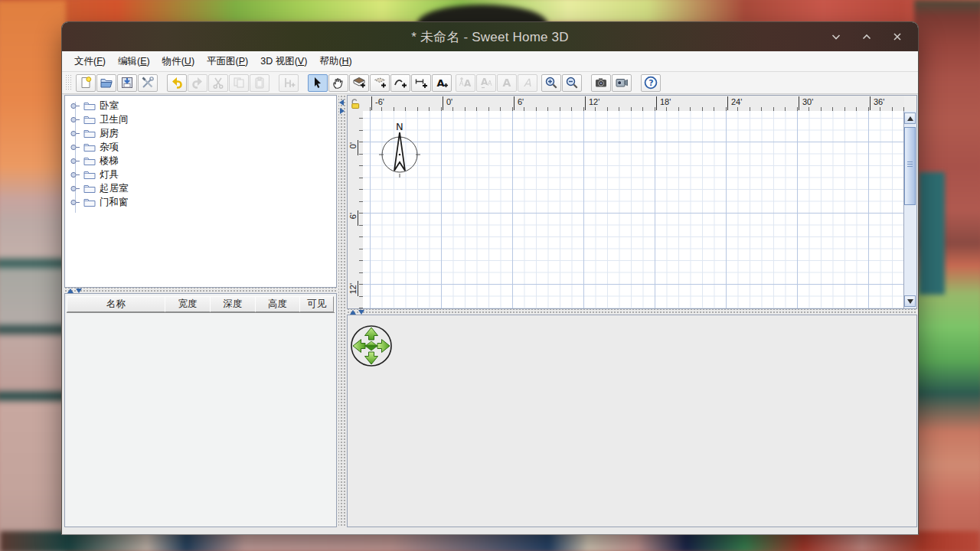 This screenshot has width=980, height=551. I want to click on column-header-depth: 深度, so click(233, 305).